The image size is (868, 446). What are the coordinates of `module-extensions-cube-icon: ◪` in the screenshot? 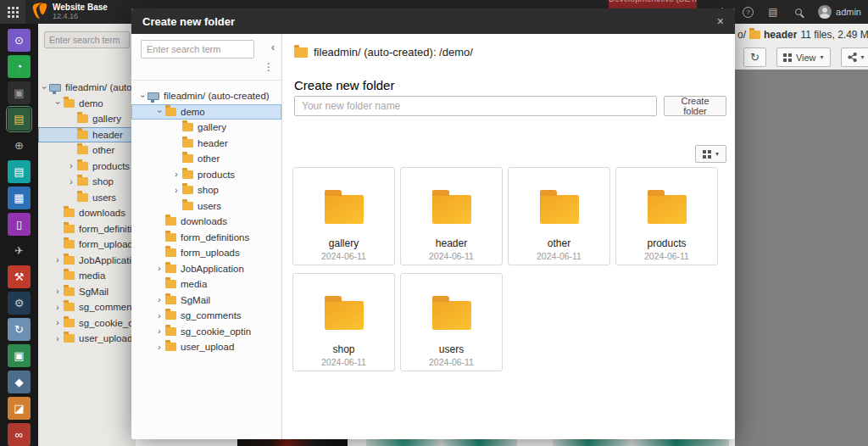 It's located at (19, 409).